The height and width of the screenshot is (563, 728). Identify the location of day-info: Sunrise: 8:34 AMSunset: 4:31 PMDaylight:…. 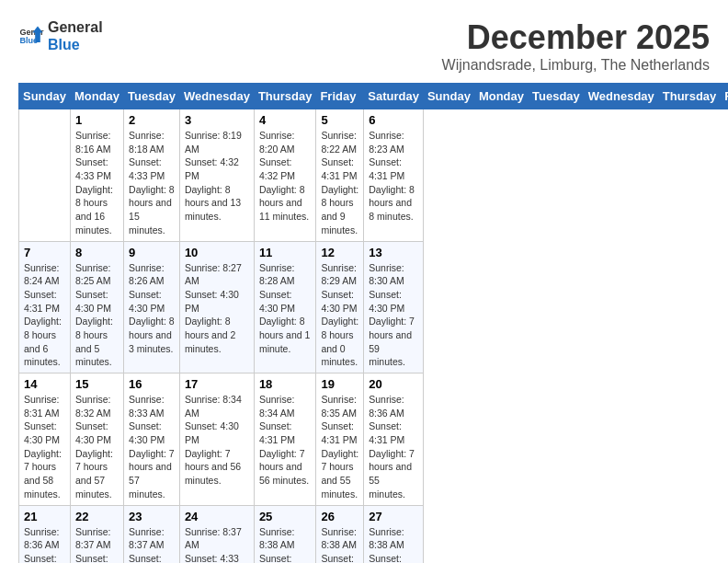
(285, 440).